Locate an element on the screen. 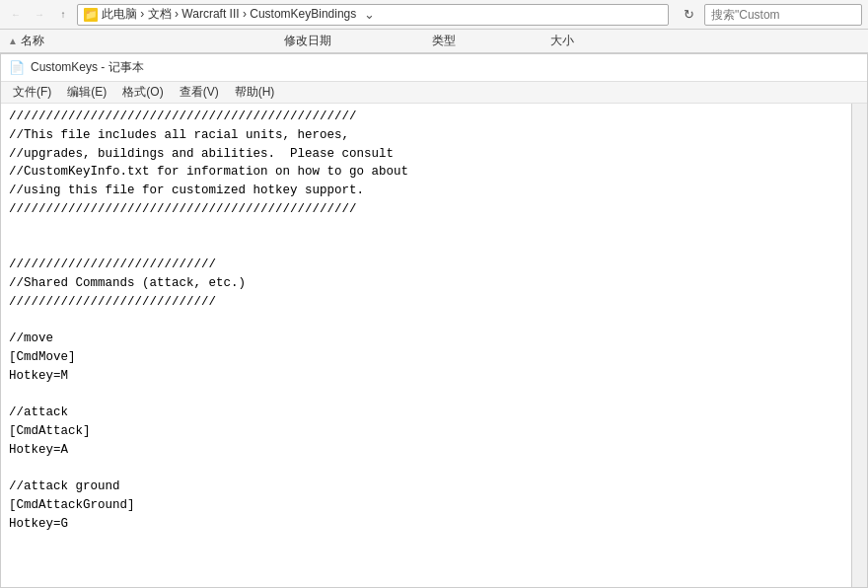 This screenshot has height=588, width=868. col-expand-icon: ▲ is located at coordinates (13, 41).